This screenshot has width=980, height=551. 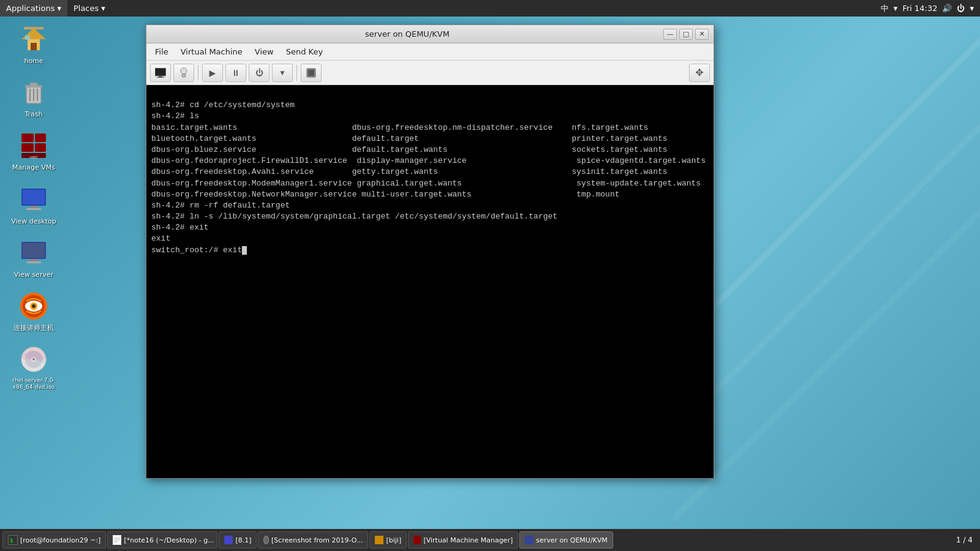 What do you see at coordinates (702, 34) in the screenshot?
I see `close-button: ✕` at bounding box center [702, 34].